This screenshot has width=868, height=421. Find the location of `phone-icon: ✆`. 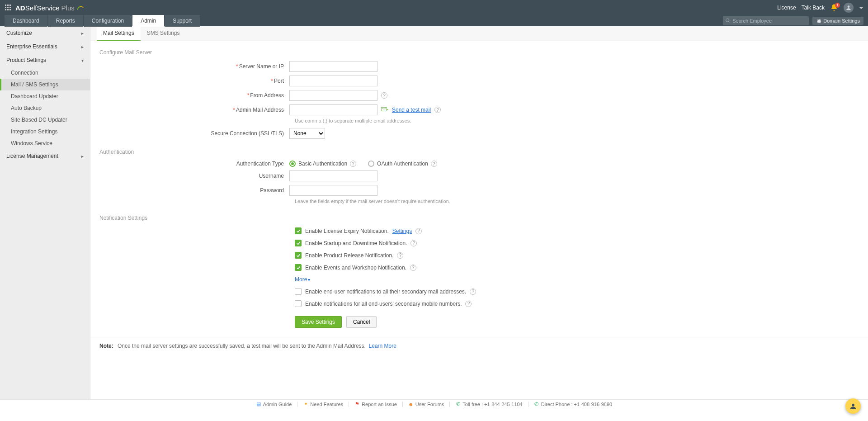

phone-icon: ✆ is located at coordinates (458, 404).